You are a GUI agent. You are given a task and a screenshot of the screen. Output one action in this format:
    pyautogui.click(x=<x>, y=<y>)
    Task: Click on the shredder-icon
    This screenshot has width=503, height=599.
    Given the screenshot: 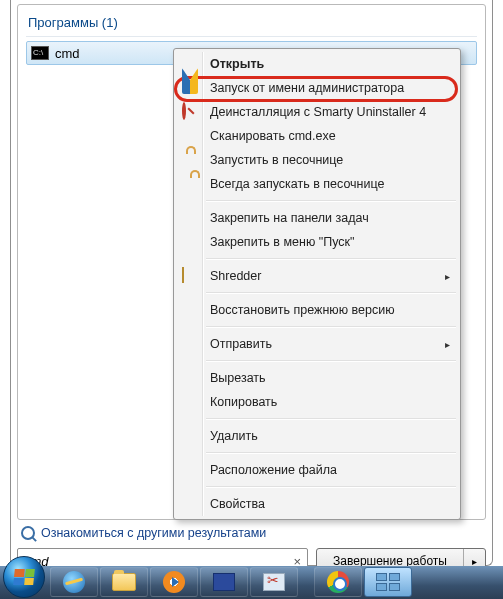 What is the action you would take?
    pyautogui.click(x=190, y=276)
    